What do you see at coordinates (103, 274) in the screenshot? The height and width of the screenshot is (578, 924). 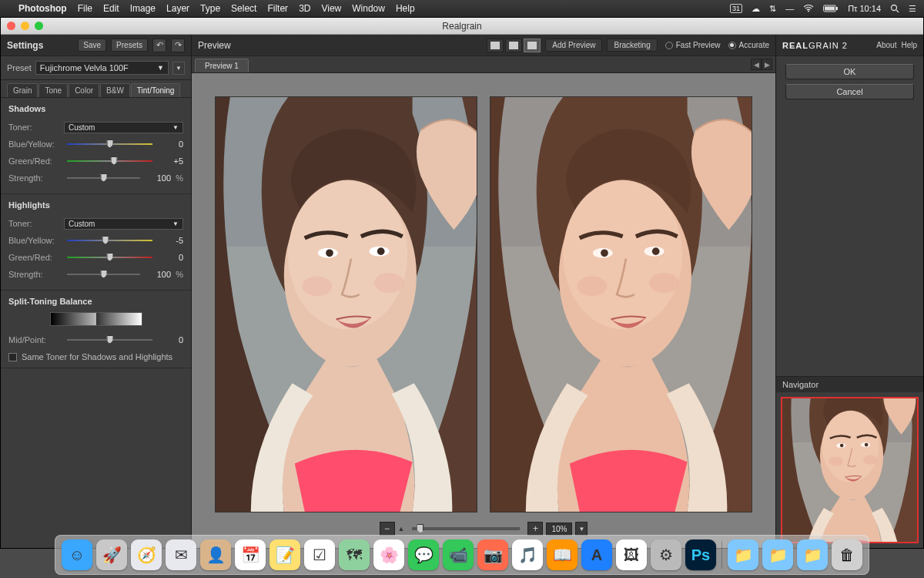 I see `highlights-strength-slider` at bounding box center [103, 274].